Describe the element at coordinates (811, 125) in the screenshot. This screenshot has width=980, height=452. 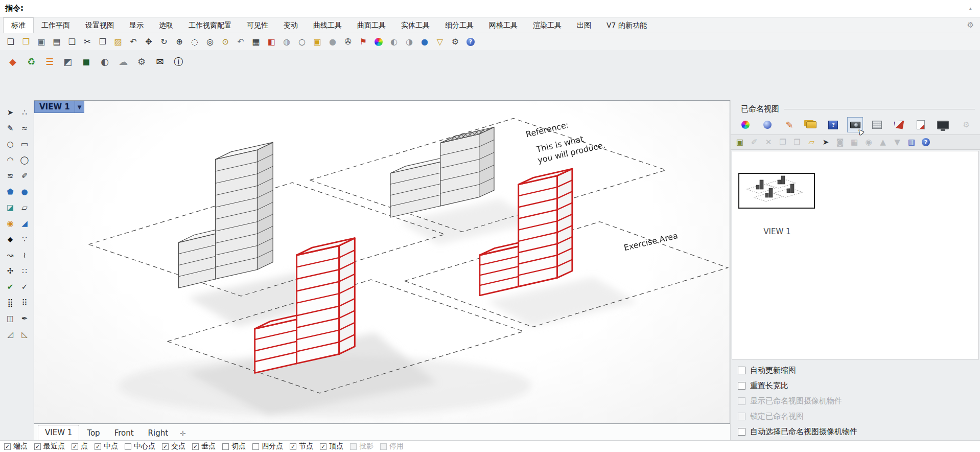
I see `folder-tab-icon: ▲` at that location.